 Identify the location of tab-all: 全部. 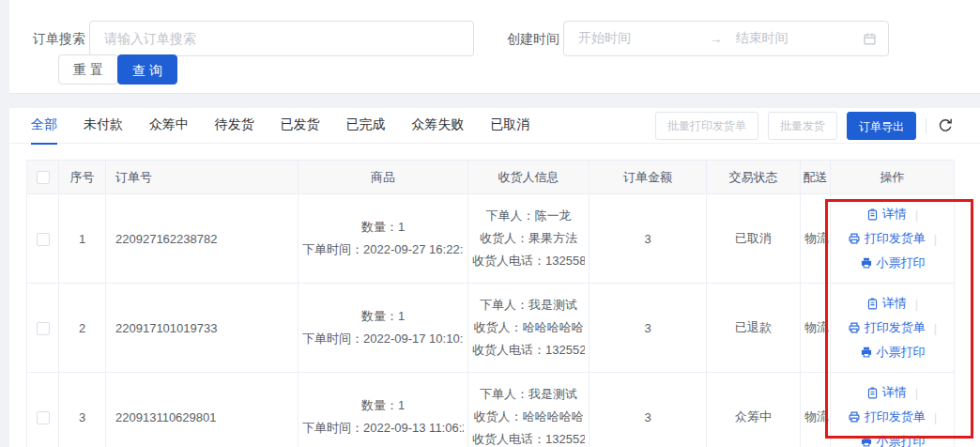
(44, 126).